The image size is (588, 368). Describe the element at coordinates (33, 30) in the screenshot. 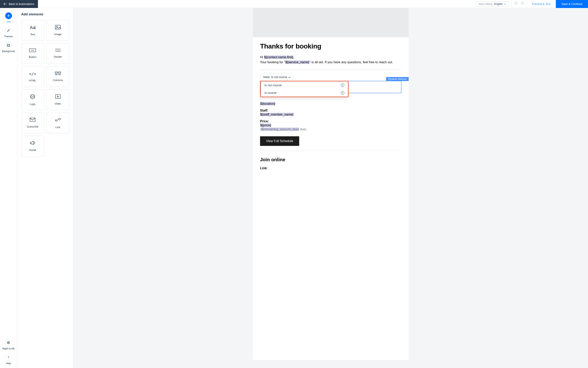

I see `element-text: Aa Text` at that location.